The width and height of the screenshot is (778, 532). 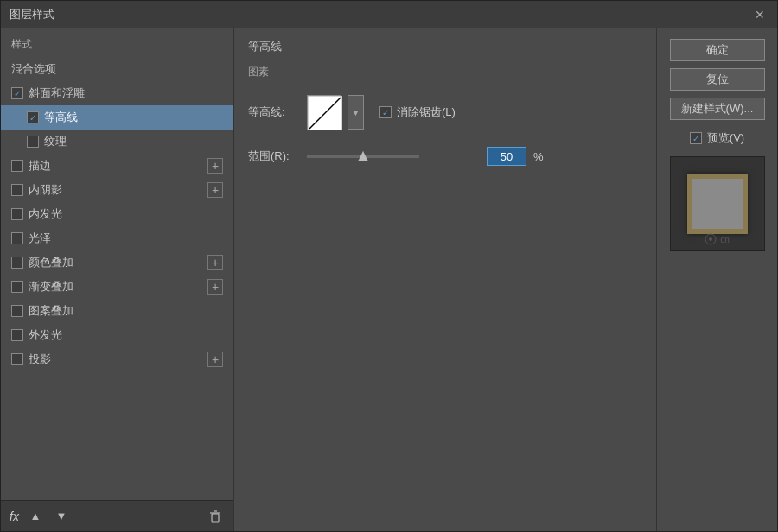 I want to click on percent-label: %, so click(x=539, y=157).